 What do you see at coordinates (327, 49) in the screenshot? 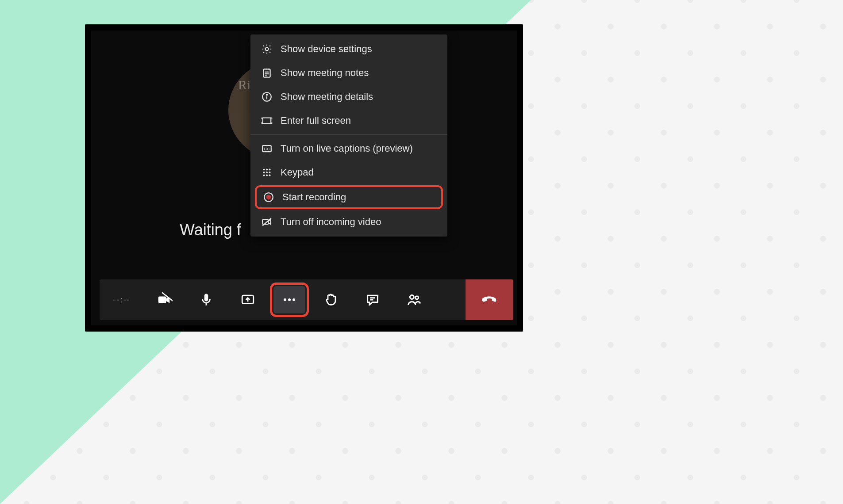
I see `menu-item-label: Show device settings` at bounding box center [327, 49].